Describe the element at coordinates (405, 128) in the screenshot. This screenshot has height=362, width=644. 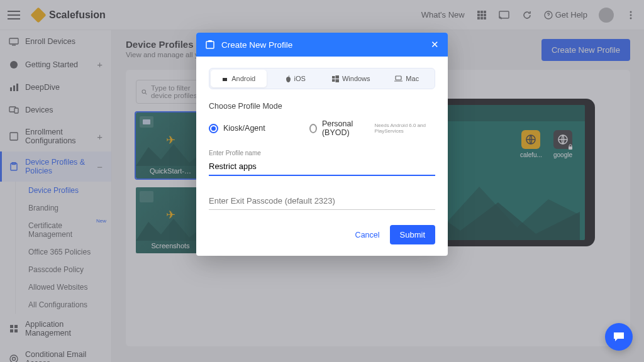
I see `byod-hint: Needs Android 6.0 and PlayServices` at that location.